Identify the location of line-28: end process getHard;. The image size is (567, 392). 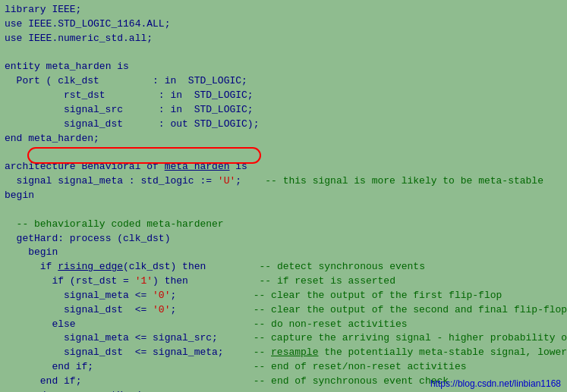
(284, 390).